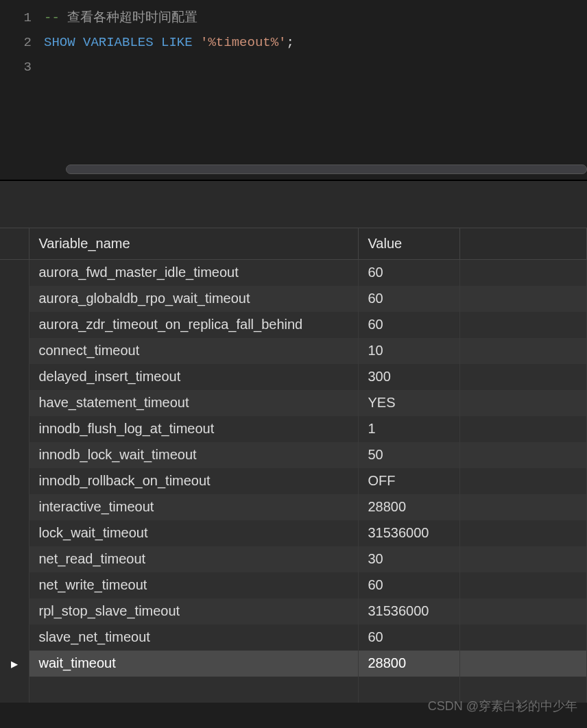 The height and width of the screenshot is (728, 587). What do you see at coordinates (16, 18) in the screenshot?
I see `line-number: 1` at bounding box center [16, 18].